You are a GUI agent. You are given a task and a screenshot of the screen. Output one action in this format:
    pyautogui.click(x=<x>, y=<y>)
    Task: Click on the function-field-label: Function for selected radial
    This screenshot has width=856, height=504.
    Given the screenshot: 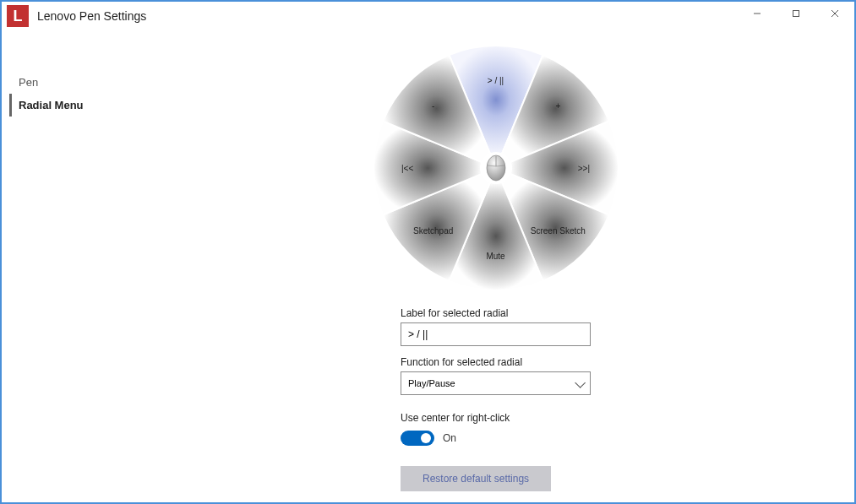 What is the action you would take?
    pyautogui.click(x=495, y=362)
    